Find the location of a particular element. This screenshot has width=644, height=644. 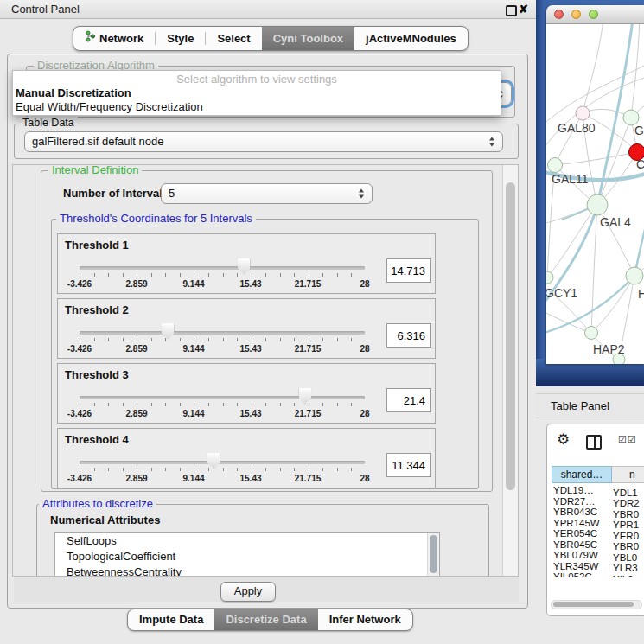

table-row: YDR27…YDR2 is located at coordinates (596, 501).